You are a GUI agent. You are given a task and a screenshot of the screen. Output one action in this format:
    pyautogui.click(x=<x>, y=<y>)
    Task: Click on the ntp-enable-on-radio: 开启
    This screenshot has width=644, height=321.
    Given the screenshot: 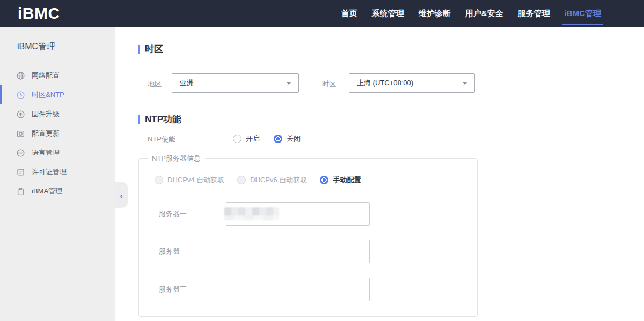 What is the action you would take?
    pyautogui.click(x=246, y=139)
    